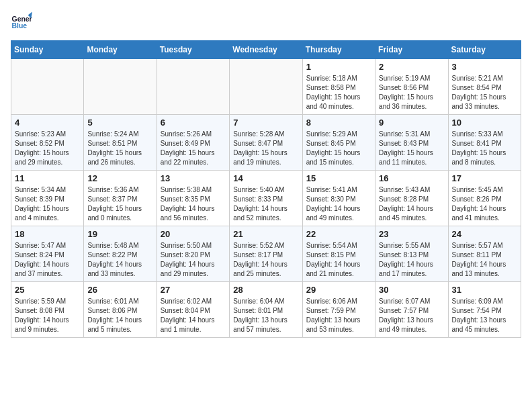 Image resolution: width=532 pixels, height=411 pixels. I want to click on calendar-cell: 1Sunrise: 5:18 AM Sunset: 8:58 PM Daylig…, so click(339, 87).